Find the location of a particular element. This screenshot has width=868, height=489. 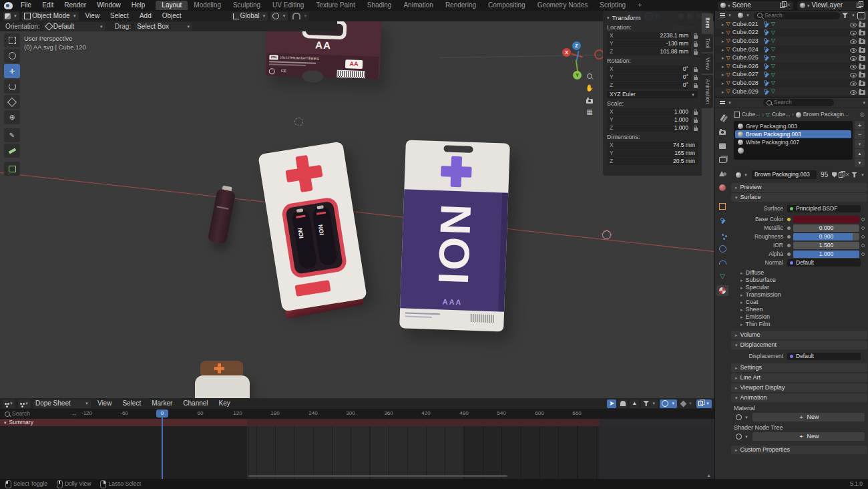

loose-battery is located at coordinates (222, 216).